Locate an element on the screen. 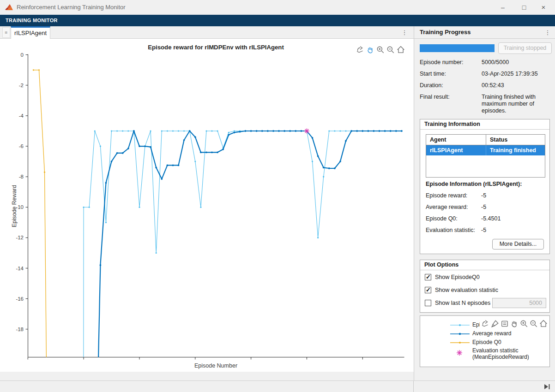 The width and height of the screenshot is (555, 392). episode-reward-line-sample is located at coordinates (460, 325).